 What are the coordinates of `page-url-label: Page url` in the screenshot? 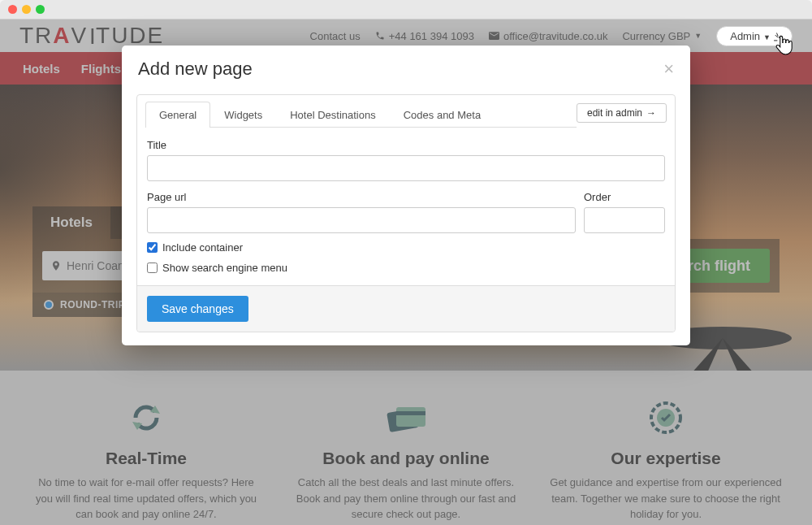 It's located at (361, 197).